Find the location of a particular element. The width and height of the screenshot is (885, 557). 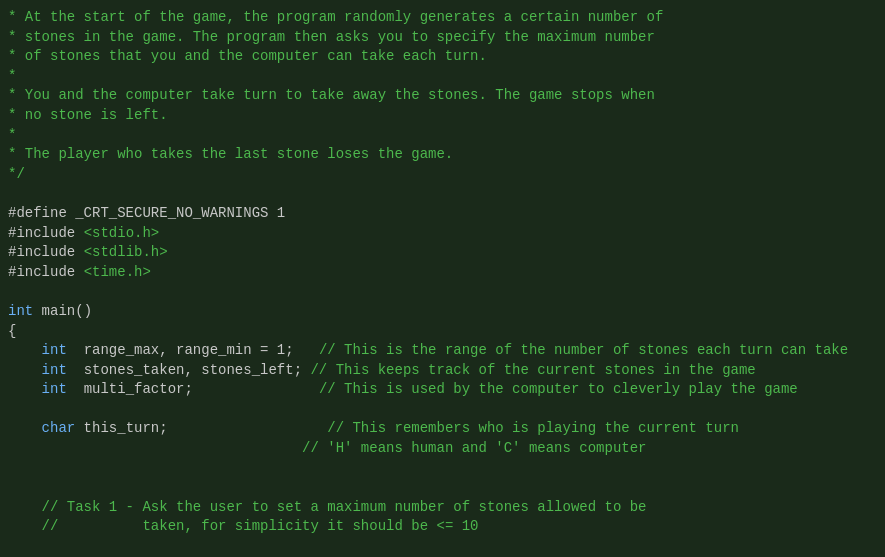

code-line: int multi_factor; // This is used by the… is located at coordinates (442, 390).